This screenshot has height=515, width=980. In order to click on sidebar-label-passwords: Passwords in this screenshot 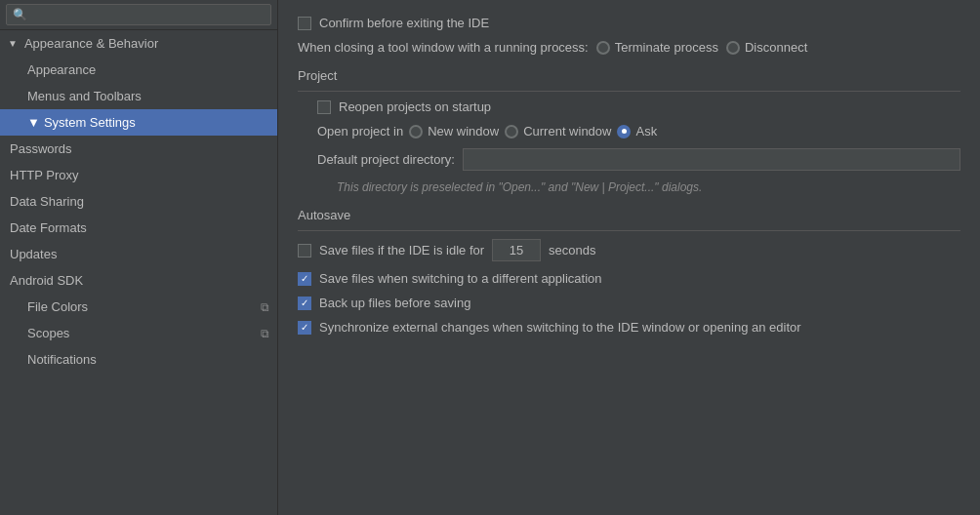, I will do `click(41, 148)`.